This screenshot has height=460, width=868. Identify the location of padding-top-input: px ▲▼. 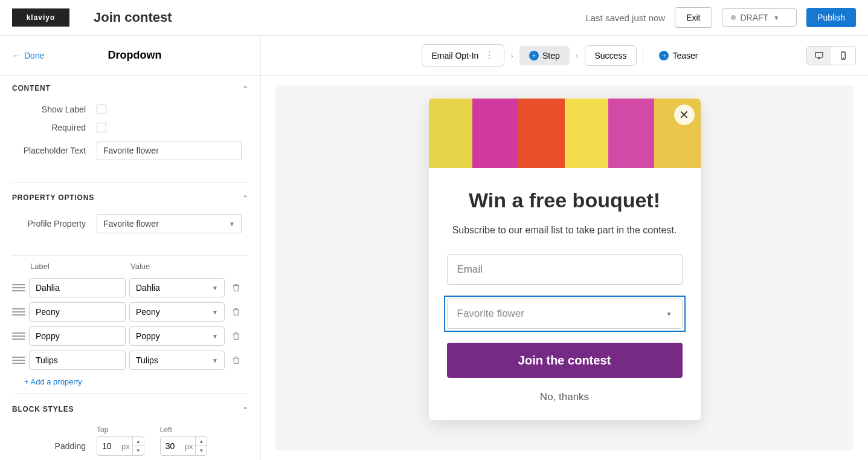
(121, 446).